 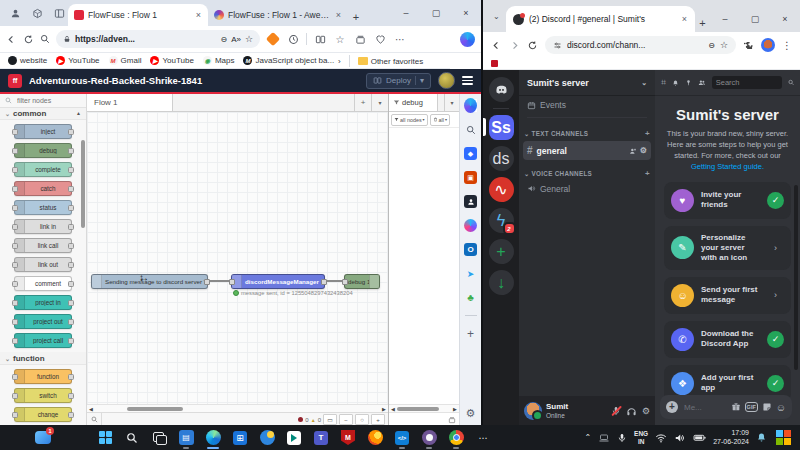 I want to click on clear-log-dropdown: all ▾, so click(x=440, y=120).